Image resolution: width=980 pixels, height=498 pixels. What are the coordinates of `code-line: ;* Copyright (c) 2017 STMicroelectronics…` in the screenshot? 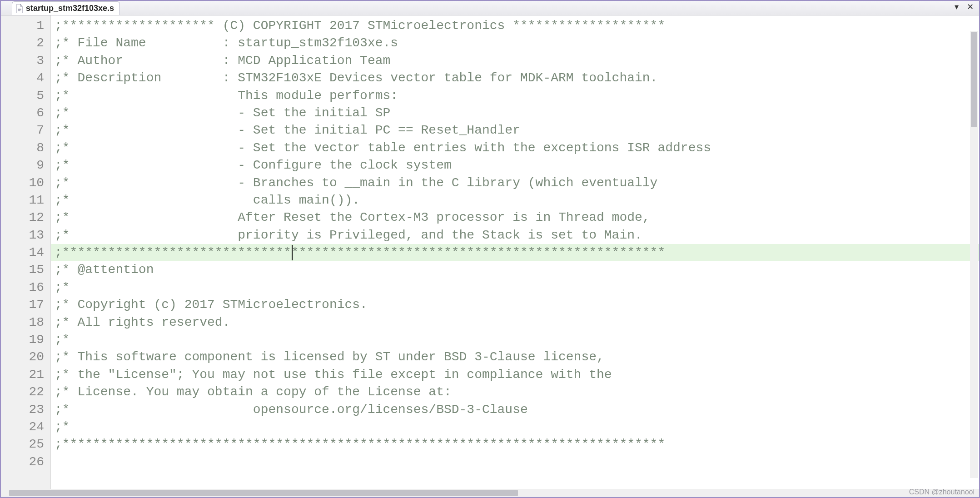 It's located at (515, 305).